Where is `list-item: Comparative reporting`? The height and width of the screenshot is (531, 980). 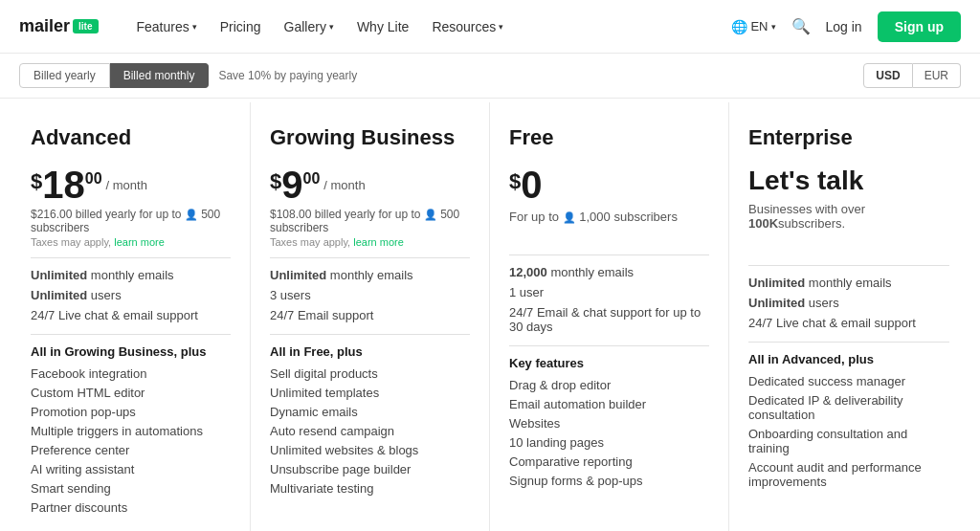 list-item: Comparative reporting is located at coordinates (609, 461).